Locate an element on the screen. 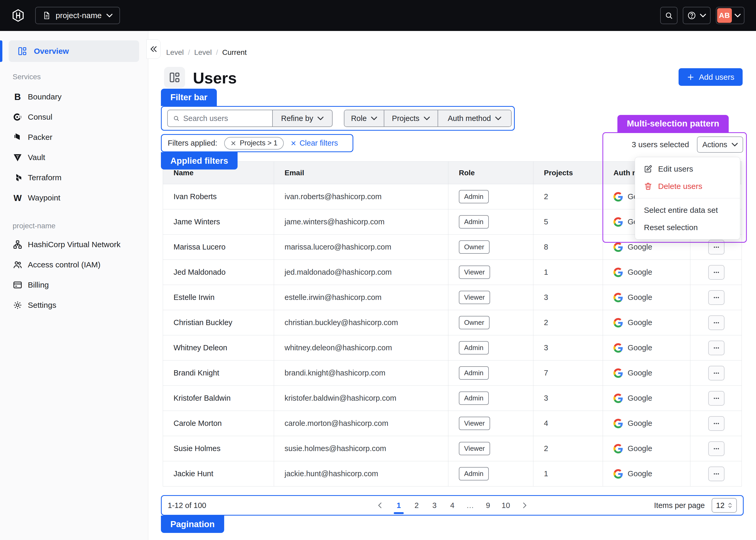  menu-divider is located at coordinates (687, 198).